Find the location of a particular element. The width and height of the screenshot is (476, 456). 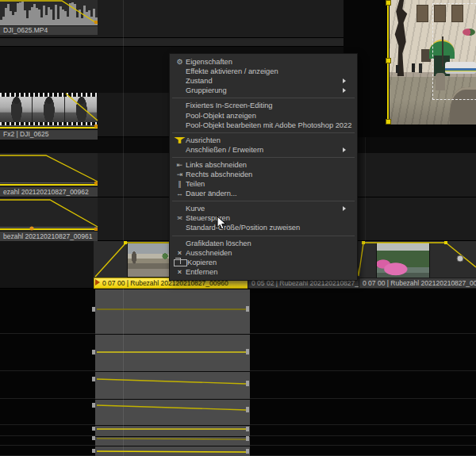

clip-label: Fx2 | DJI_0625 is located at coordinates (49, 135).